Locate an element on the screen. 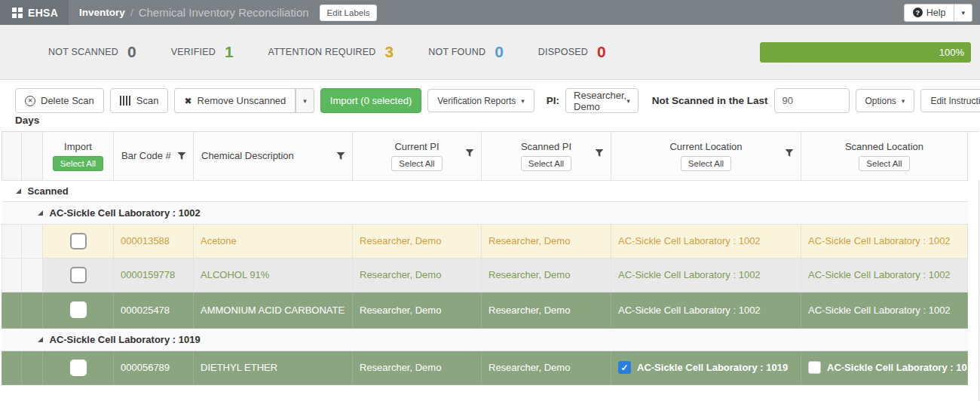 Image resolution: width=980 pixels, height=401 pixels. group-label: Scanned is located at coordinates (48, 191).